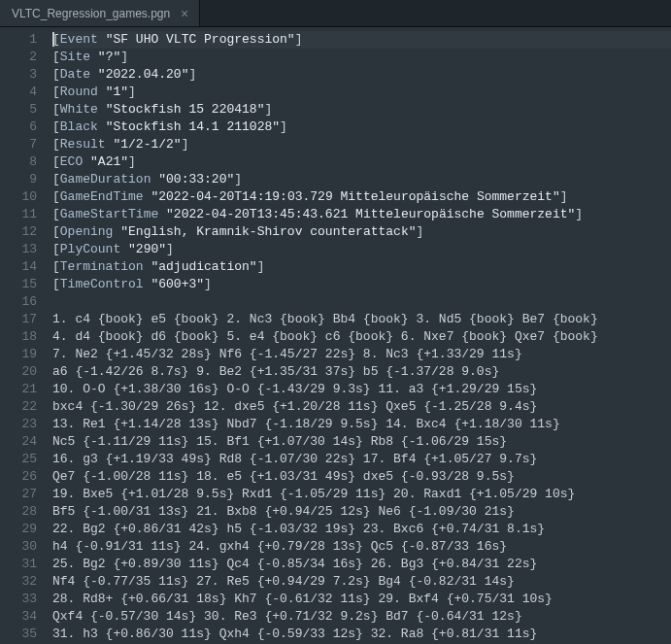  I want to click on file-tab: VLTC_Regression_games.pgn ×, so click(100, 14).